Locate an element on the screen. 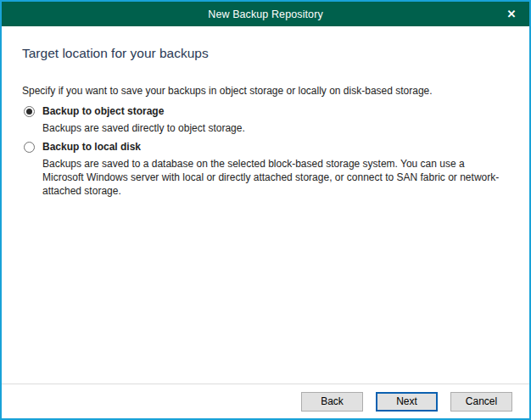 The height and width of the screenshot is (420, 531). page-title: Target location for your backups is located at coordinates (266, 53).